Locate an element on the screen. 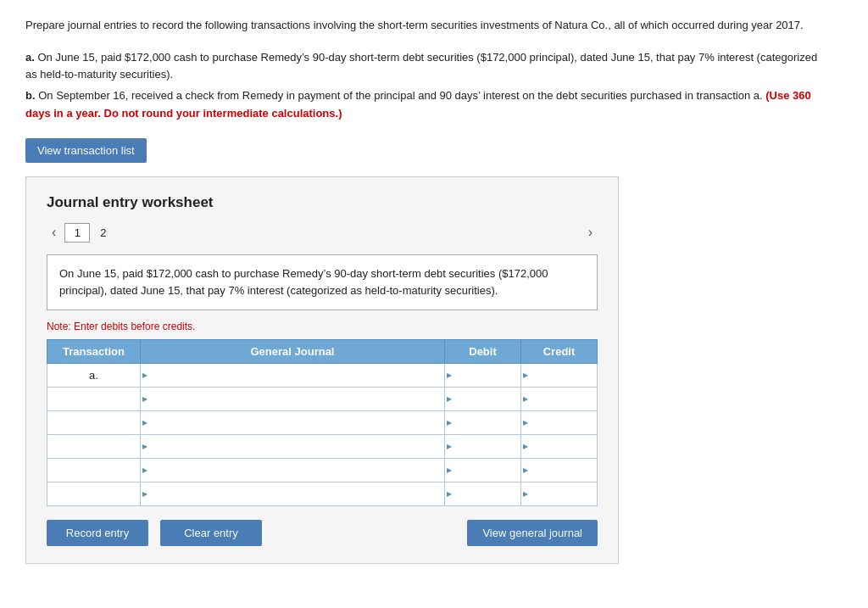  table-row: a. is located at coordinates (322, 375).